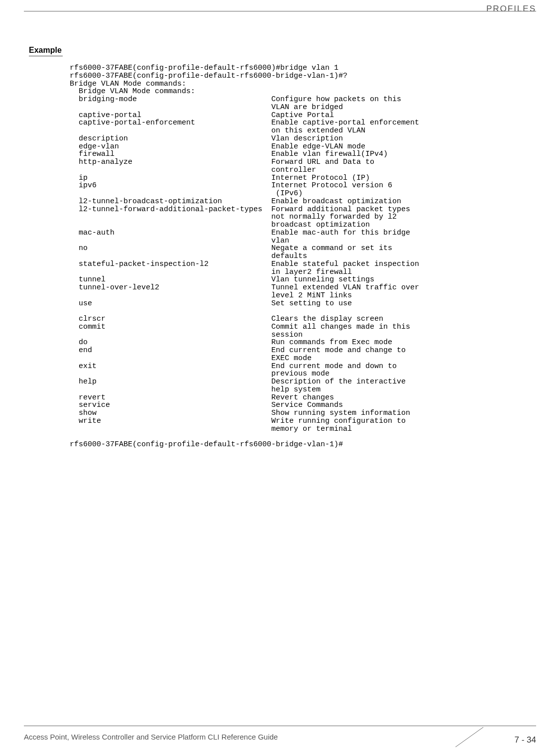  I want to click on page-corner-graphic, so click(478, 737).